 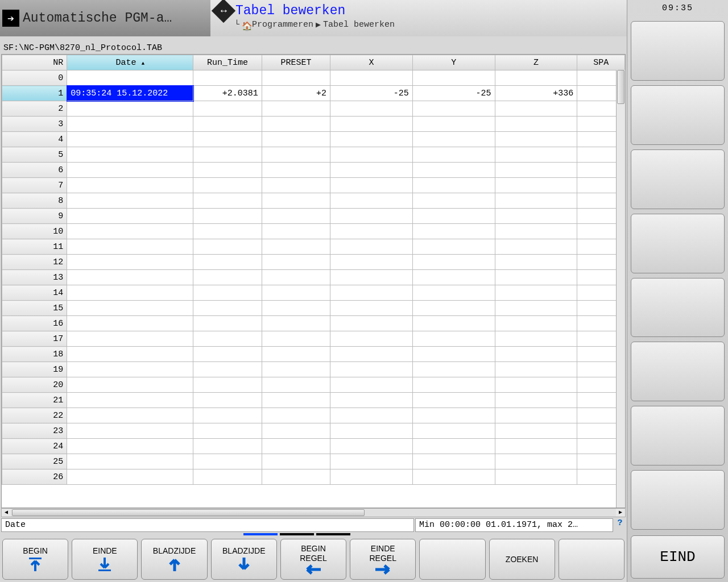 I want to click on cell-z: +336, so click(x=536, y=93).